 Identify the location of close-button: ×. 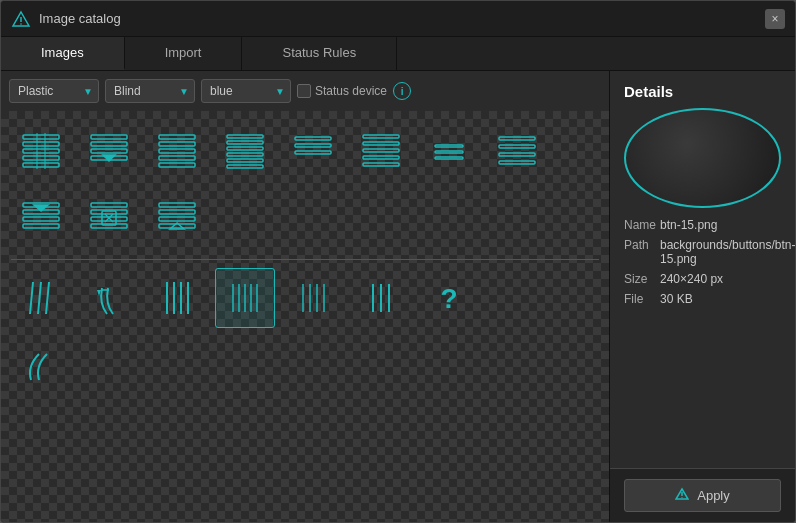
(775, 19).